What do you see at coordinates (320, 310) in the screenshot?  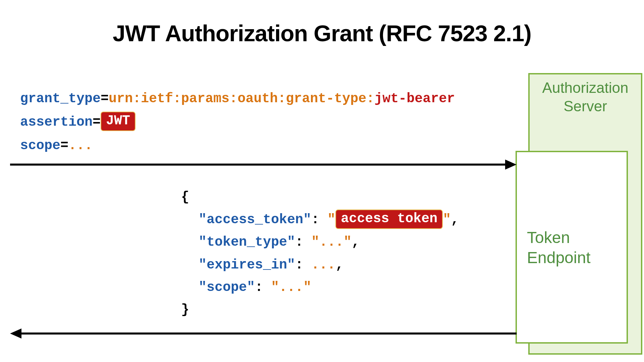 I see `brace-close: }` at bounding box center [320, 310].